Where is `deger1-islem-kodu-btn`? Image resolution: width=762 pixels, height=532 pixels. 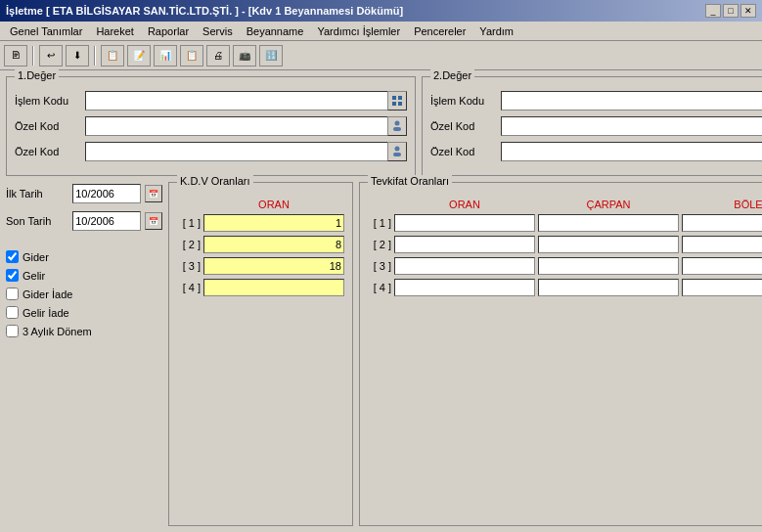 deger1-islem-kodu-btn is located at coordinates (397, 101).